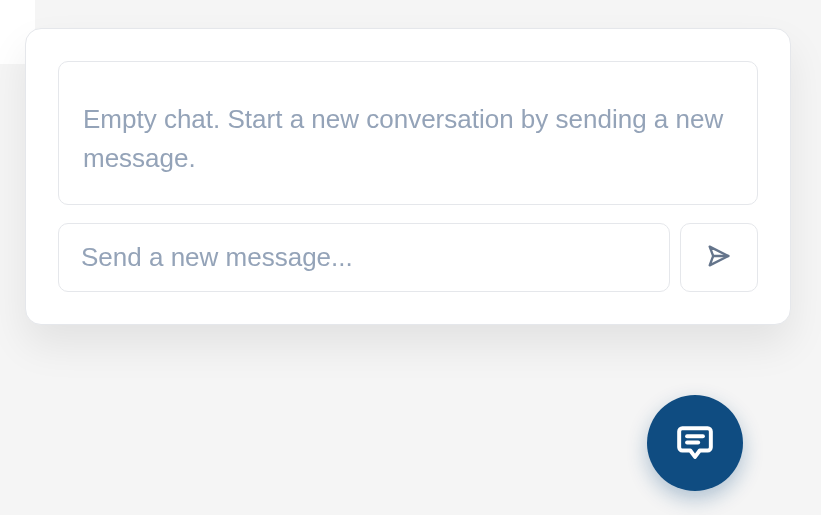  What do you see at coordinates (695, 443) in the screenshot?
I see `chat-fab-button` at bounding box center [695, 443].